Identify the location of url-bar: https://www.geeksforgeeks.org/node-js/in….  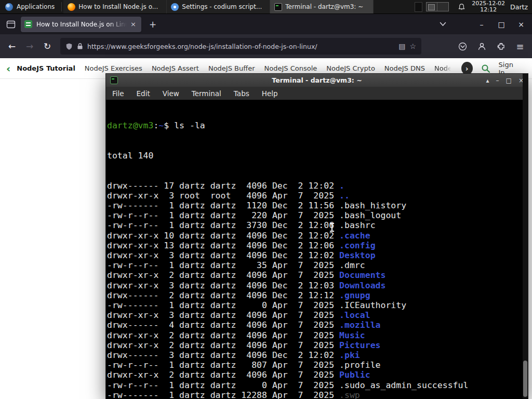
(241, 46).